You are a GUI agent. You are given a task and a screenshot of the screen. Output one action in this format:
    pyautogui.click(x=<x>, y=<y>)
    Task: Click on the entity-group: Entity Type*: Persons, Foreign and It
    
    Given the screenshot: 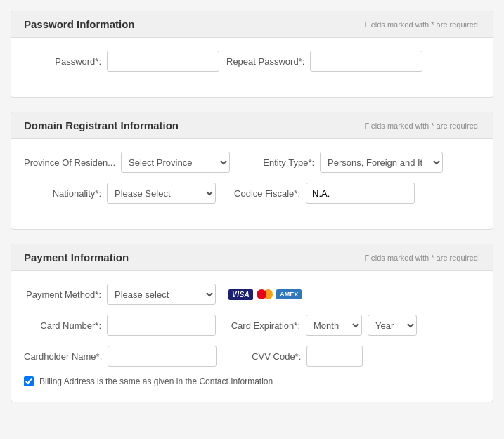 What is the action you would take?
    pyautogui.click(x=340, y=162)
    